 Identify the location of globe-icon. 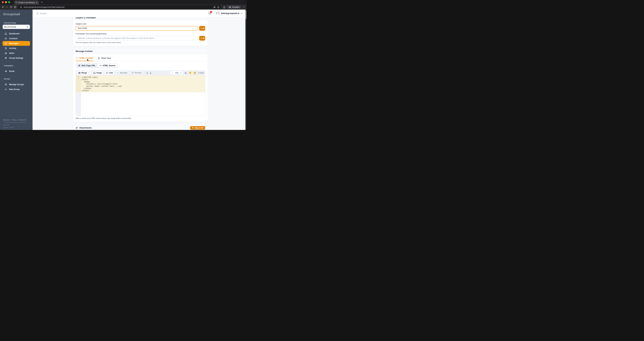
(79, 66).